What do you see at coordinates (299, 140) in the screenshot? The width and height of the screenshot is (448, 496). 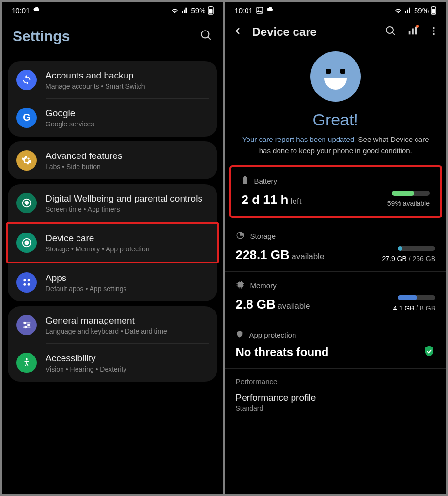 I see `care-report-link: Your care report has been updated.` at bounding box center [299, 140].